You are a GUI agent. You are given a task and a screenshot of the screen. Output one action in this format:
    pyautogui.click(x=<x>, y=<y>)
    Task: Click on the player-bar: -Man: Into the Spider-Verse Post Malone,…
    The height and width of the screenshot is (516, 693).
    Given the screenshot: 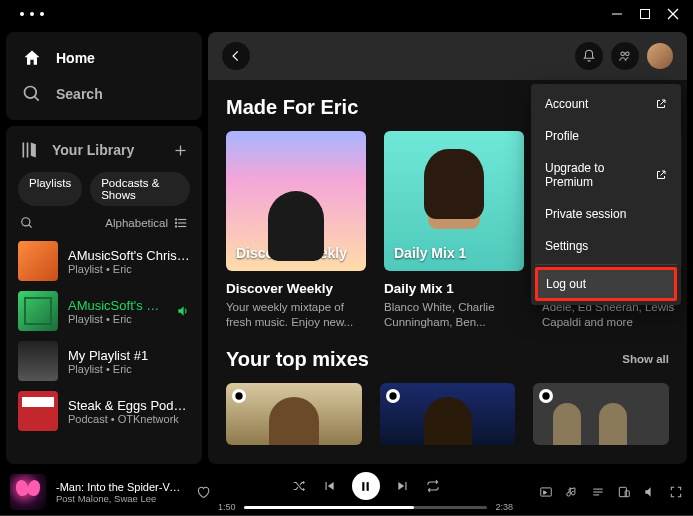 What is the action you would take?
    pyautogui.click(x=346, y=492)
    